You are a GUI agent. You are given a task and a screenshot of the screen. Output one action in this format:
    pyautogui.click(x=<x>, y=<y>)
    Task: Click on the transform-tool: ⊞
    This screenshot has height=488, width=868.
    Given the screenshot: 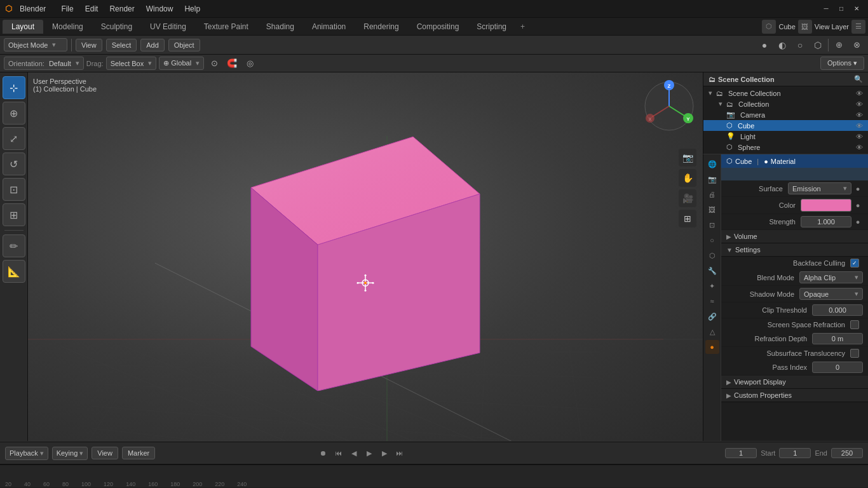 What is the action you would take?
    pyautogui.click(x=14, y=215)
    